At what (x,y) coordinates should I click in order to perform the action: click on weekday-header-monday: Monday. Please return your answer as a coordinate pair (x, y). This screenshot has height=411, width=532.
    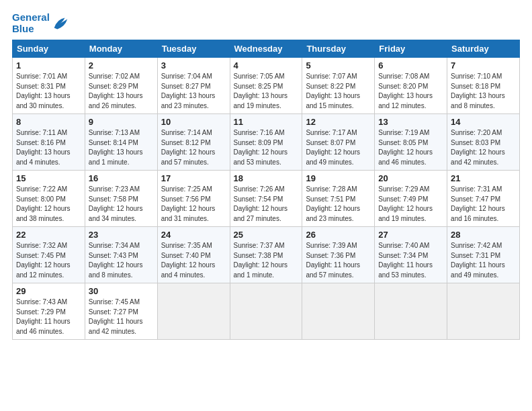
    Looking at the image, I should click on (121, 49).